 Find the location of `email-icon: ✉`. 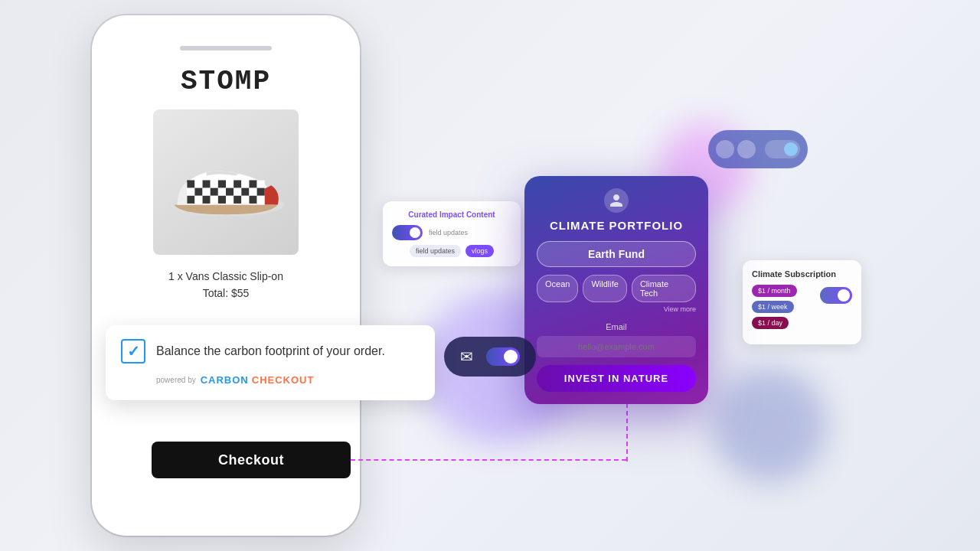

email-icon: ✉ is located at coordinates (467, 357).